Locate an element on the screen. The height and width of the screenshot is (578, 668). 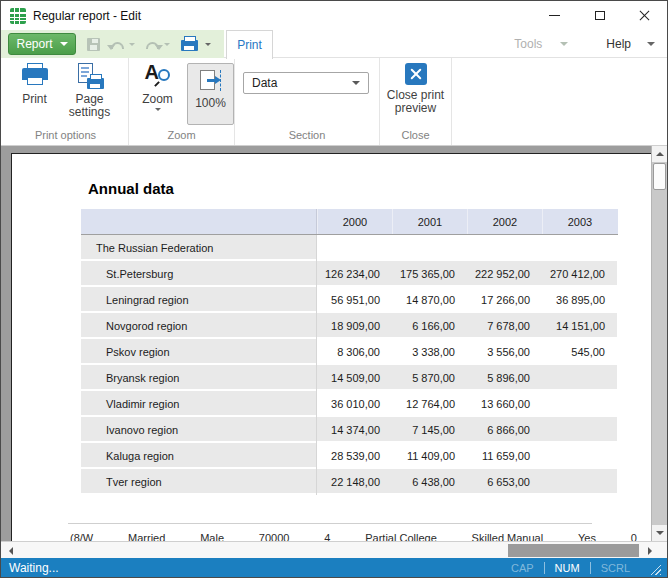
group-label-section: Section is located at coordinates (307, 137).